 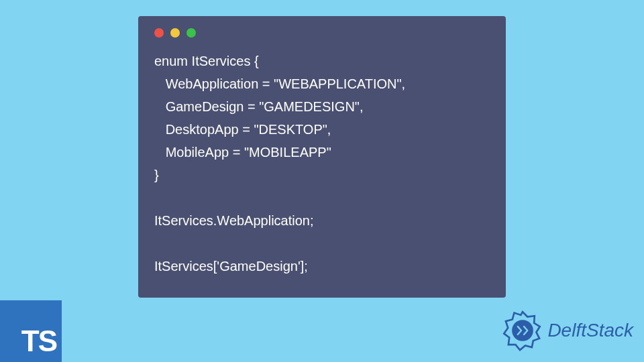 What do you see at coordinates (523, 330) in the screenshot?
I see `delftstack-logo-icon` at bounding box center [523, 330].